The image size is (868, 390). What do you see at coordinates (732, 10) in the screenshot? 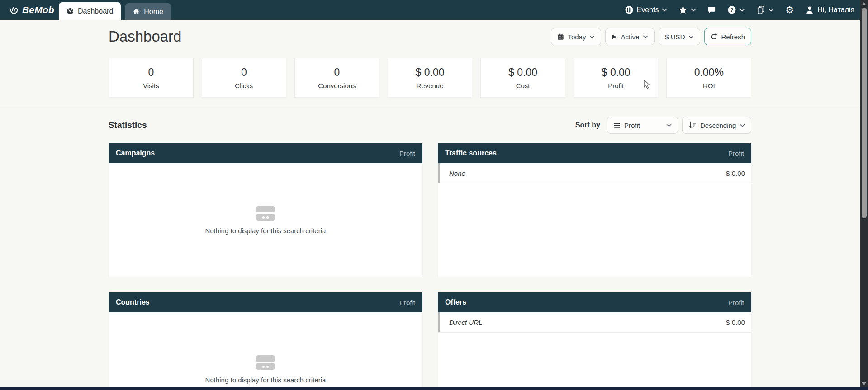
I see `help-icon: ?` at bounding box center [732, 10].